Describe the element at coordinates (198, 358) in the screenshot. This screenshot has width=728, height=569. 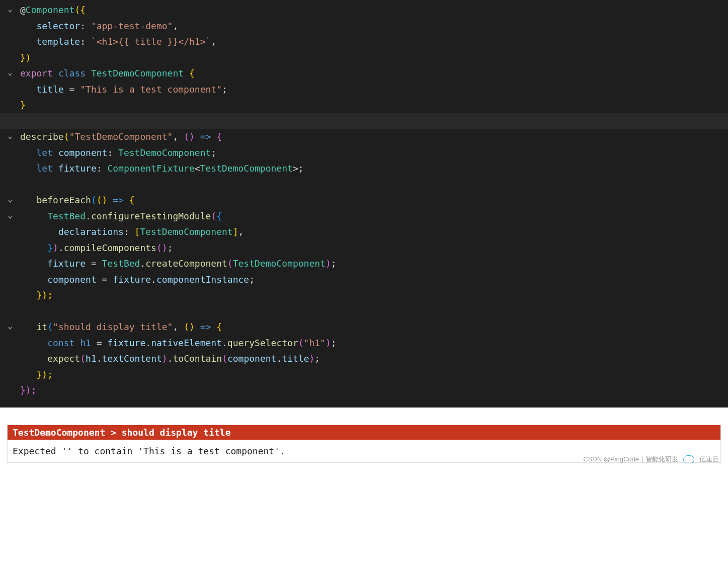
I see `method-call: toContain` at that location.